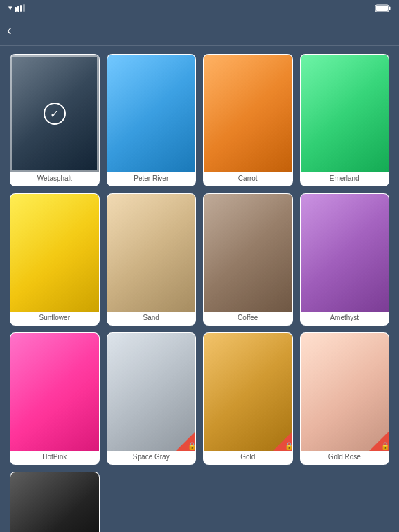 The image size is (399, 532). Describe the element at coordinates (55, 179) in the screenshot. I see `theme-label-wetasphalt: Wetasphalt` at that location.